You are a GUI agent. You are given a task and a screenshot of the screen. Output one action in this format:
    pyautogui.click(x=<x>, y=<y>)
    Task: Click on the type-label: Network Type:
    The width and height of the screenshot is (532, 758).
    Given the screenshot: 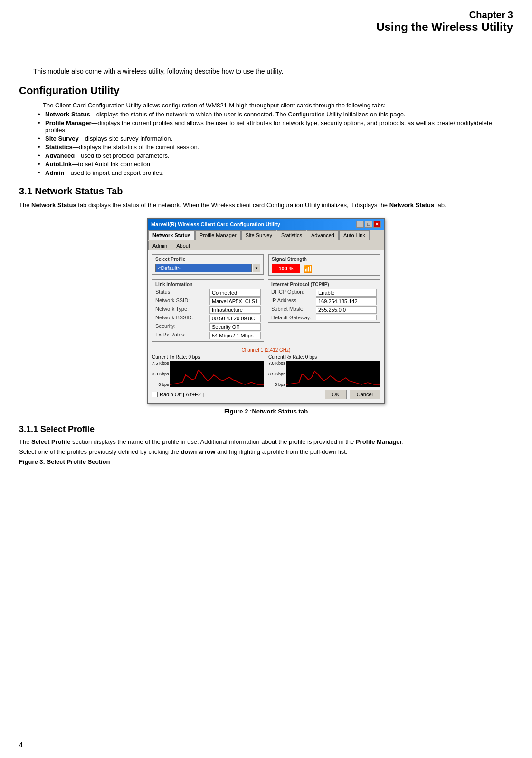 What is the action you would take?
    pyautogui.click(x=181, y=310)
    